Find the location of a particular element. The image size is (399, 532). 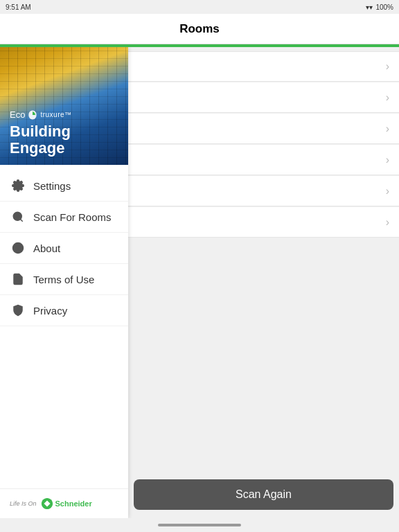

sidebar-footer: Life Is On Schneider is located at coordinates (64, 503).